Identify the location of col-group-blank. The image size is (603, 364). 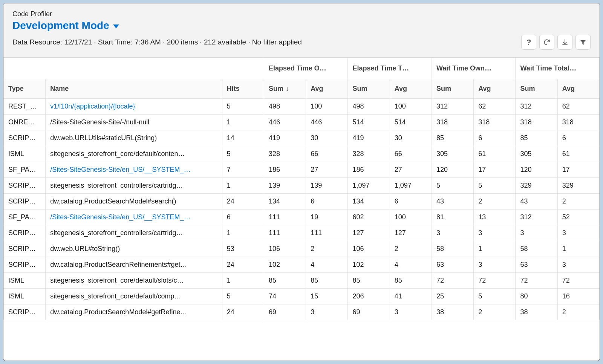
(134, 69).